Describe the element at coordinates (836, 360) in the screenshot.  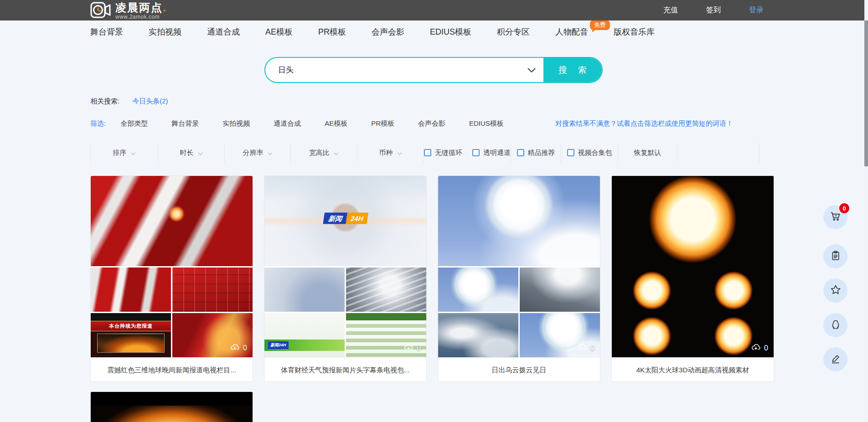
I see `pencil-icon` at that location.